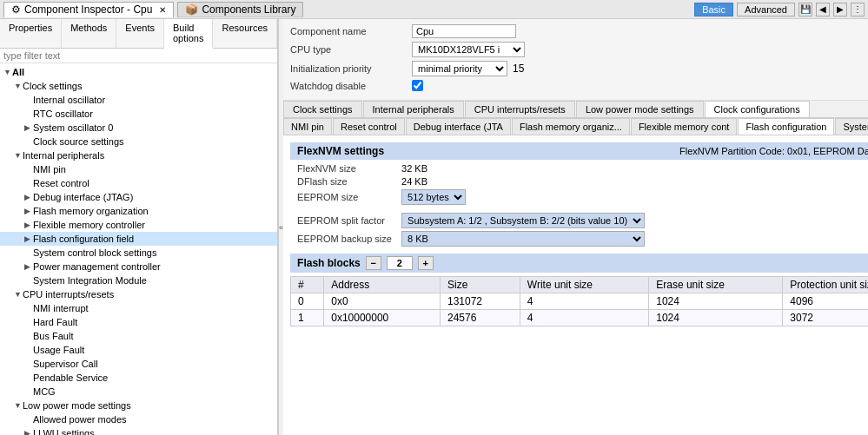 The width and height of the screenshot is (868, 435). Describe the element at coordinates (766, 10) in the screenshot. I see `advanced-button: Advanced` at that location.